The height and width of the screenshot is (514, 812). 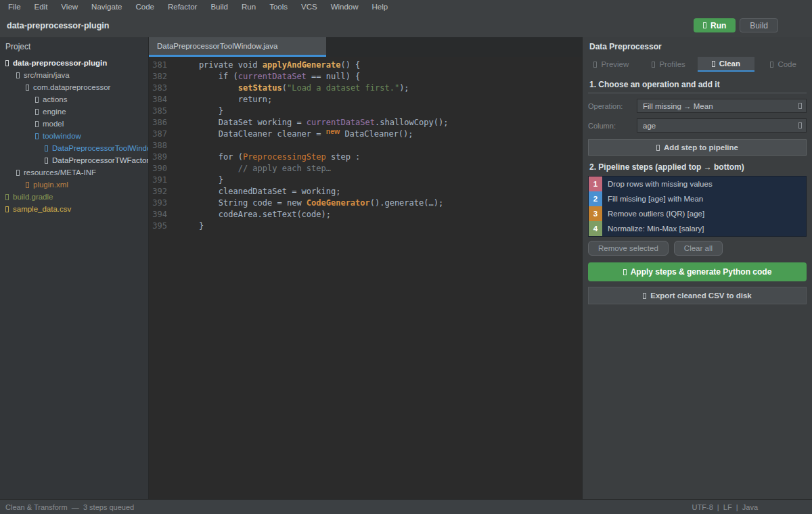 What do you see at coordinates (654, 229) in the screenshot?
I see `step-label: Normalize: Min-Max [salary]` at bounding box center [654, 229].